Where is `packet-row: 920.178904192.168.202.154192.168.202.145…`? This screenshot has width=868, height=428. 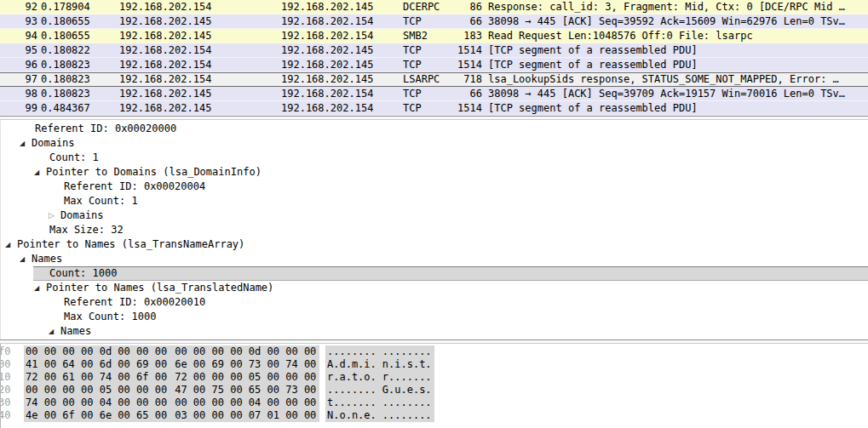
packet-row: 920.178904192.168.202.154192.168.202.145… is located at coordinates (434, 7).